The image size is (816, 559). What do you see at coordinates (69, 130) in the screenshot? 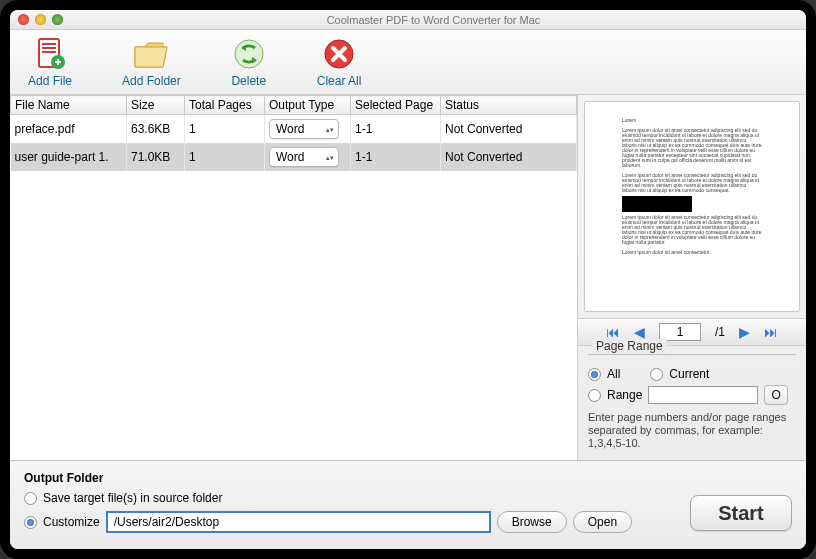
I see `cell-file-name: preface.pdf` at bounding box center [69, 130].